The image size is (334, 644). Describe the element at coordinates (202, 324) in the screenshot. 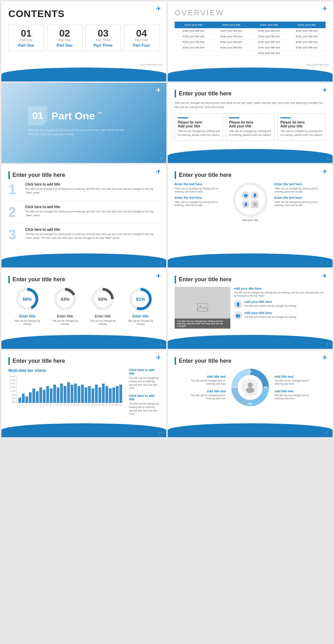

I see `img-caption: The title can be changed by clicking and…` at that location.